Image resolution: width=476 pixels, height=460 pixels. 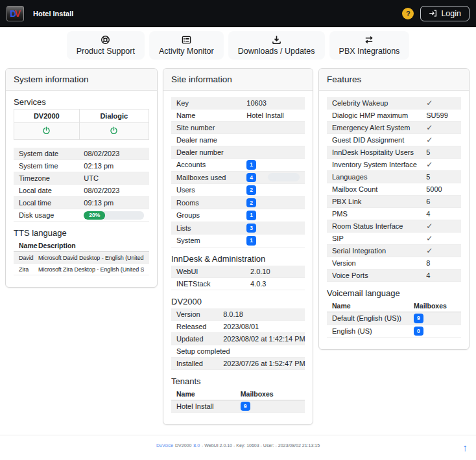 I want to click on table-row: Accounts1, so click(x=238, y=165).